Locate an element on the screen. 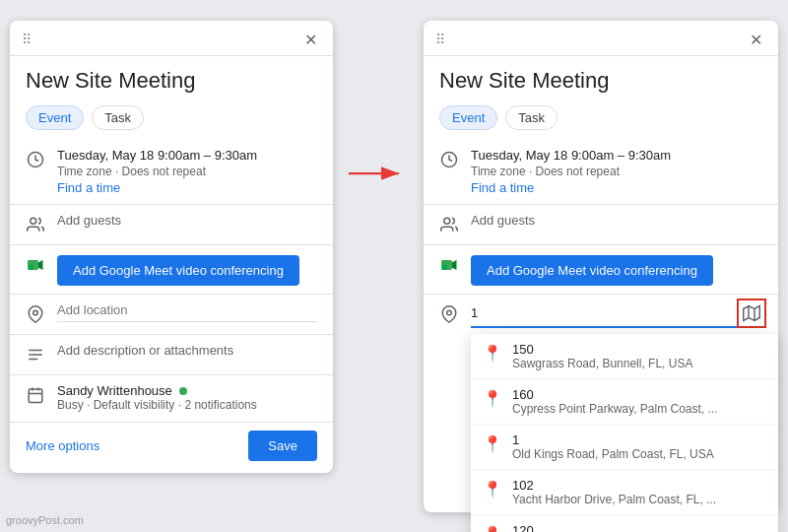 Image resolution: width=788 pixels, height=532 pixels. find-time-link-right: Find a time is located at coordinates (502, 187).